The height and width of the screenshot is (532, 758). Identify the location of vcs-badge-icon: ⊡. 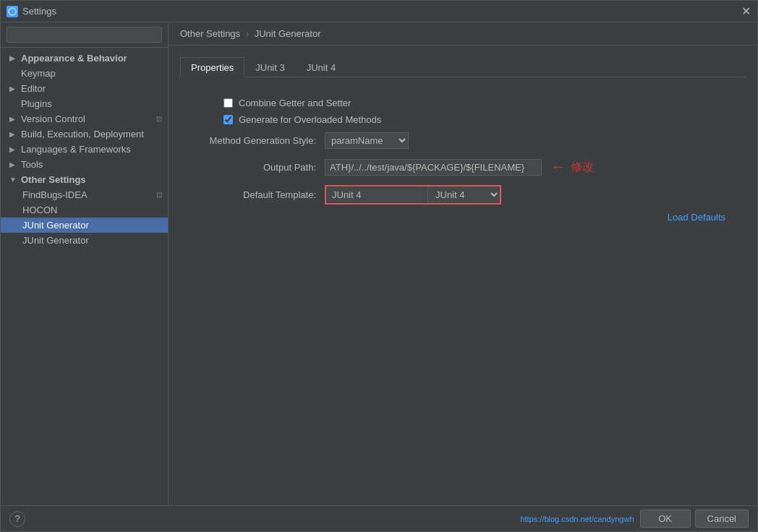
(159, 119).